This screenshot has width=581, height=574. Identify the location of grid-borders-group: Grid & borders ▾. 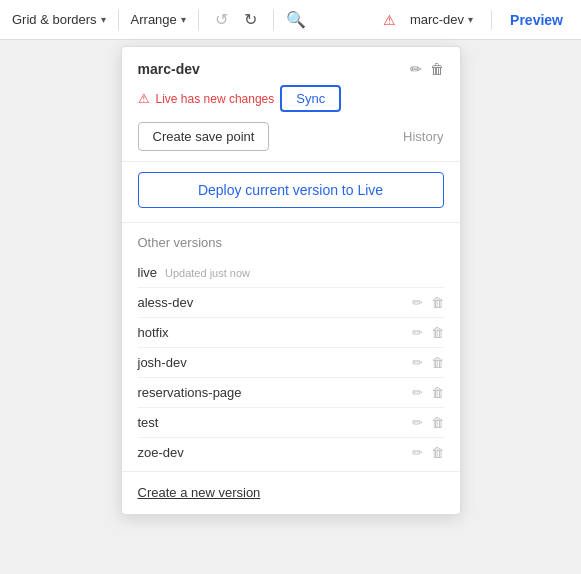
(59, 20).